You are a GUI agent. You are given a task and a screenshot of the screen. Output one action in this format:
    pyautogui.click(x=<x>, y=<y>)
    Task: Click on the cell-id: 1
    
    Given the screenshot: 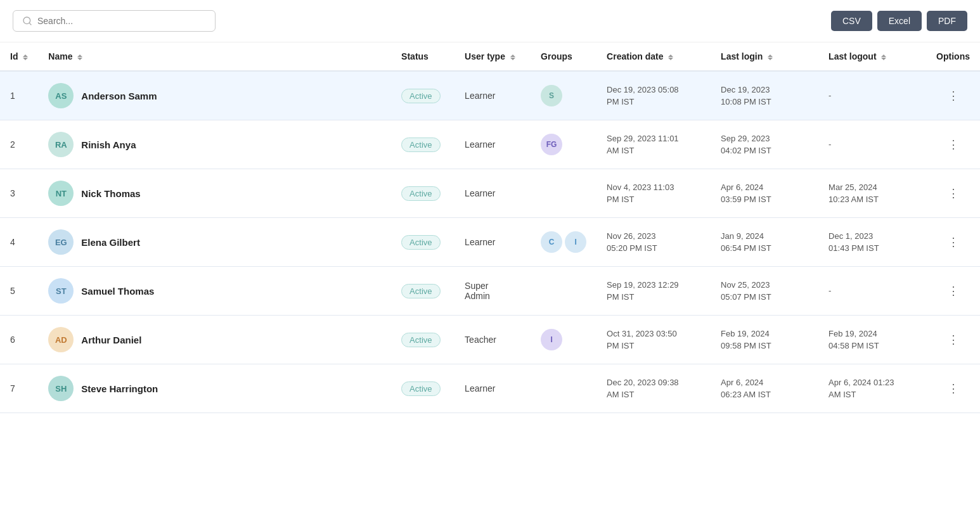 What is the action you would take?
    pyautogui.click(x=19, y=96)
    